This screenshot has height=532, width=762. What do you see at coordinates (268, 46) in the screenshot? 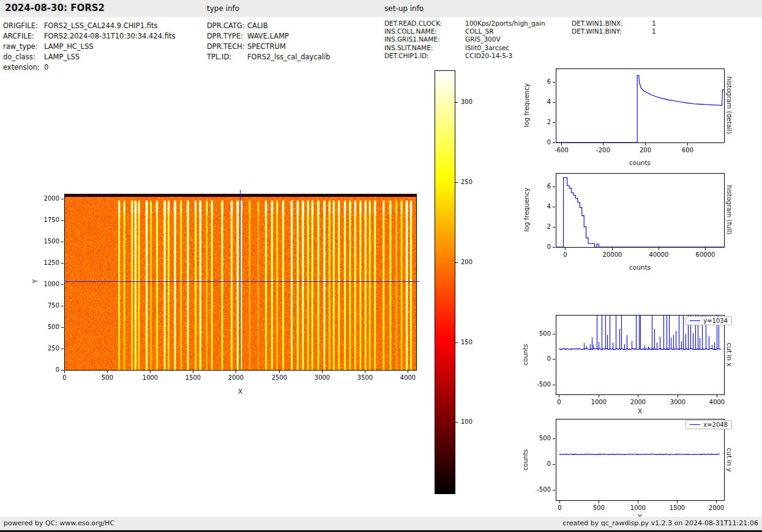
I see `type-info-row: DPR.TECH:SPECTRUM` at bounding box center [268, 46].